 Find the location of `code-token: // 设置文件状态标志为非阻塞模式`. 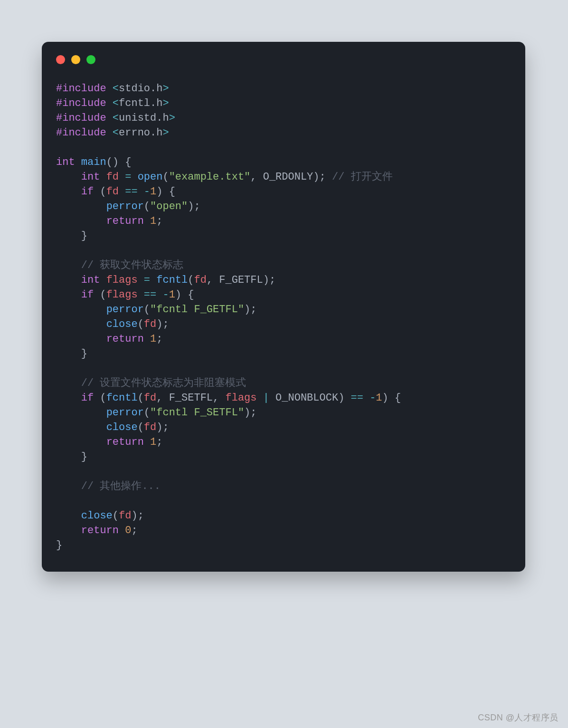

code-token: // 设置文件状态标志为非阻塞模式 is located at coordinates (164, 383).